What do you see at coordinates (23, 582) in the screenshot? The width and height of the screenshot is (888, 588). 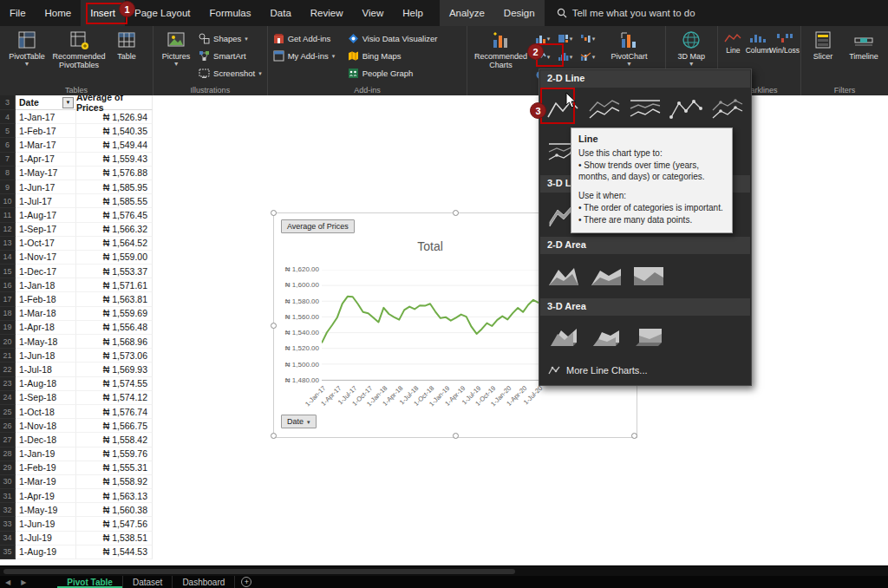 I see `sheet-nav-right-icon: ▶` at bounding box center [23, 582].